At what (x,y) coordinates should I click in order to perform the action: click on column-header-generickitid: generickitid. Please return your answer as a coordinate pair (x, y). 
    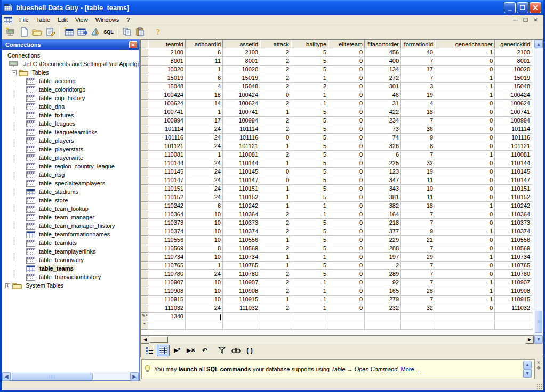
    Looking at the image, I should click on (514, 44).